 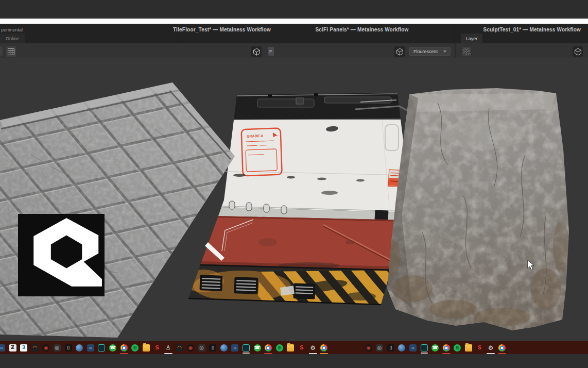 What do you see at coordinates (472, 38) in the screenshot?
I see `tab-layer: Layer` at bounding box center [472, 38].